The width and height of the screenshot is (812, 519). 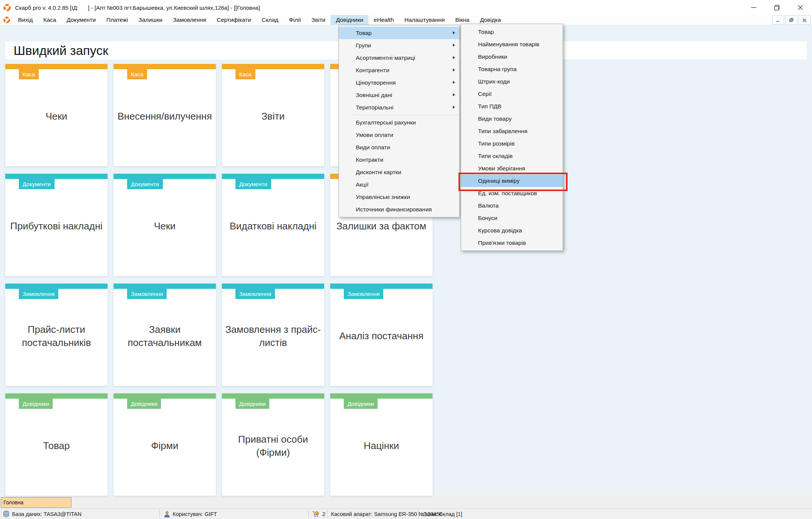 What do you see at coordinates (424, 20) in the screenshot?
I see `menubar-item-12: Налаштування` at bounding box center [424, 20].